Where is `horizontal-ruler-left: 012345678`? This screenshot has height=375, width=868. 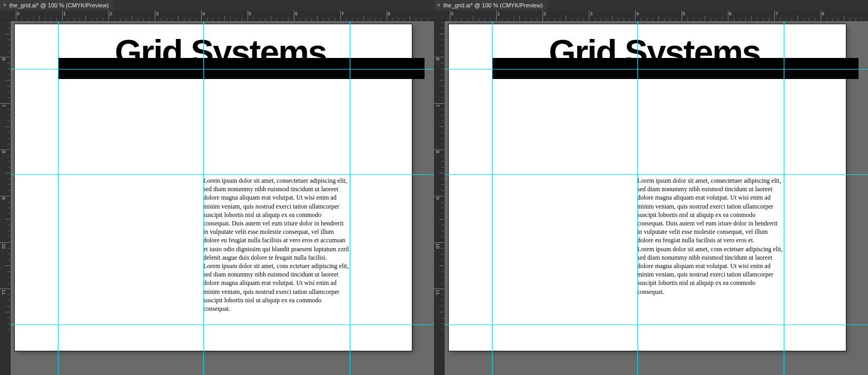 horizontal-ruler-left: 012345678 is located at coordinates (222, 16).